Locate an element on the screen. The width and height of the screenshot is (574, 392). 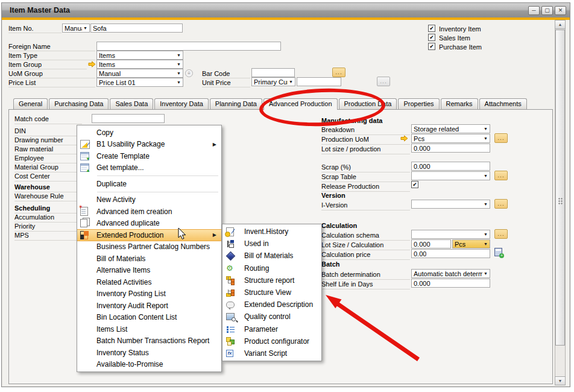
menu-item-inventory-audit-report: Inventory Audit Report is located at coordinates (150, 306).